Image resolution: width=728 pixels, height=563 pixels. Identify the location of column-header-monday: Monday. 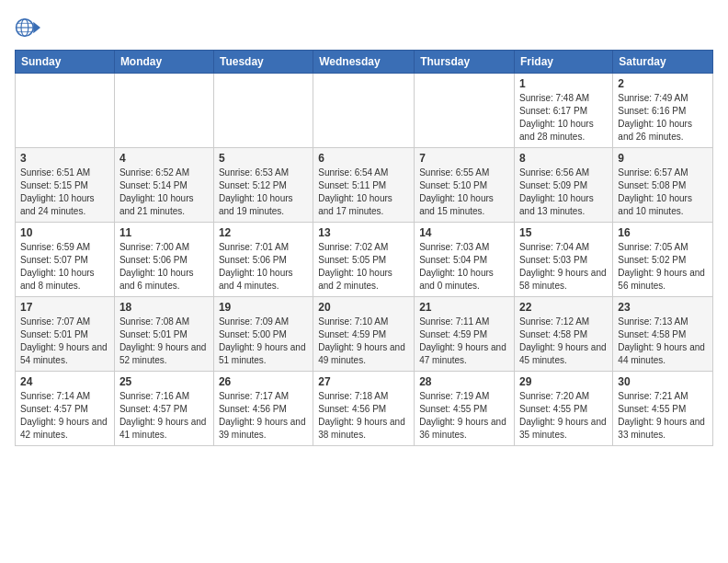
(164, 63).